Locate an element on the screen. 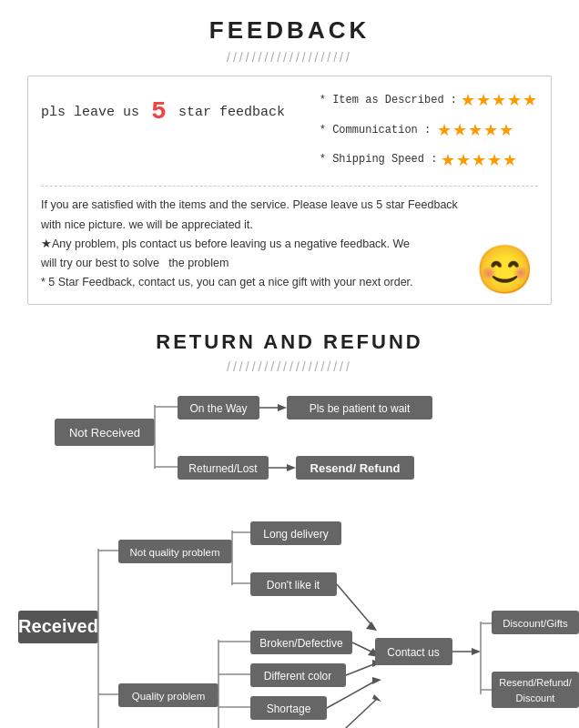 Image resolution: width=579 pixels, height=728 pixels. svg-text: Contact us is located at coordinates (413, 652).